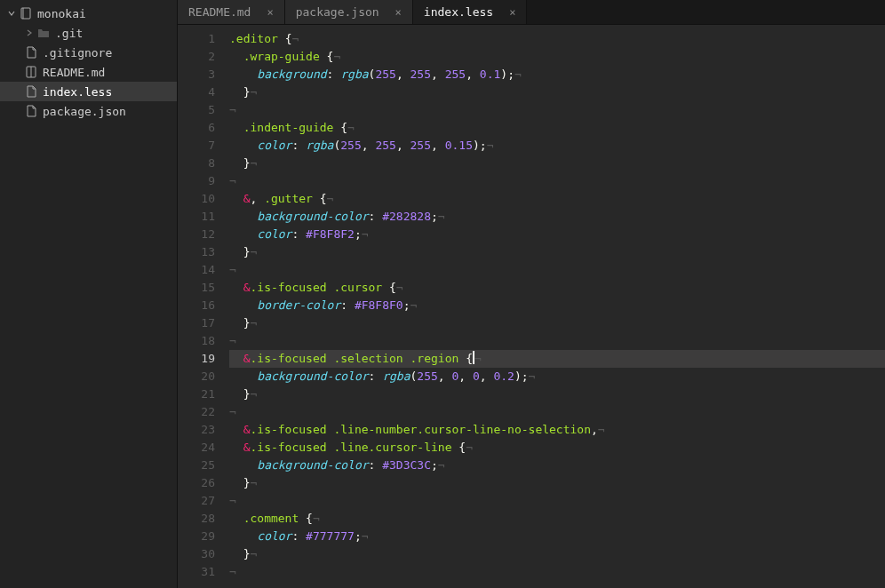  I want to click on line-number: 28, so click(196, 519).